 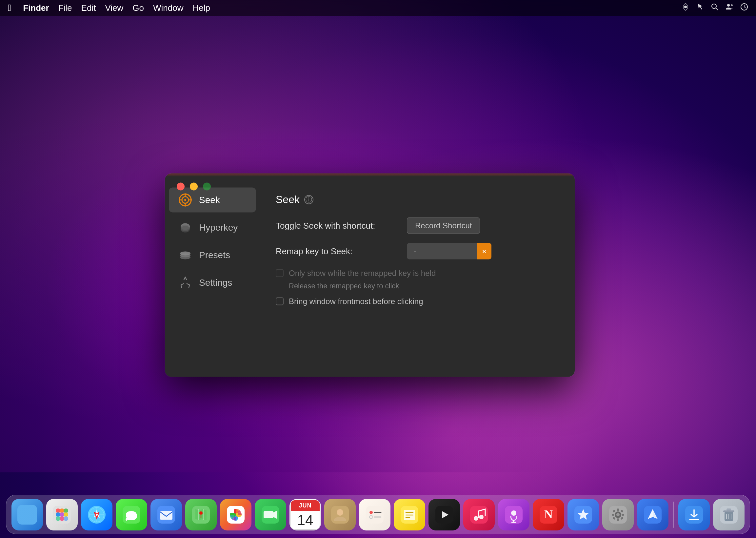 I want to click on menubar:  Finder File Edit View Go Window Help, so click(x=378, y=8).